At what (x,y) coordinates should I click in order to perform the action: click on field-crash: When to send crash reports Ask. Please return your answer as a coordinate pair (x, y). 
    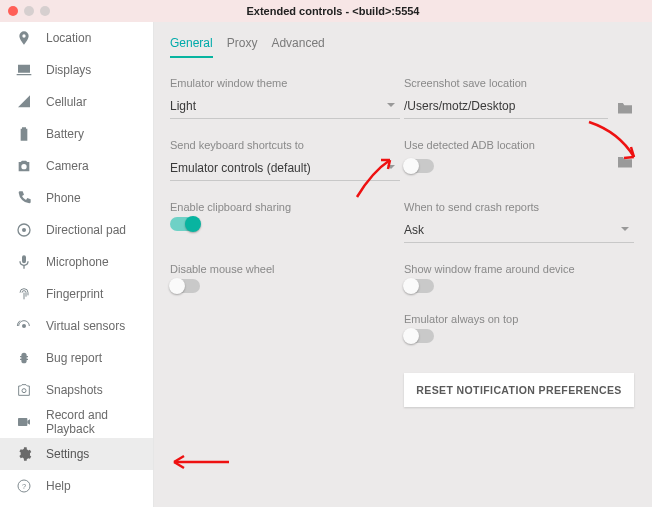
    Looking at the image, I should click on (519, 222).